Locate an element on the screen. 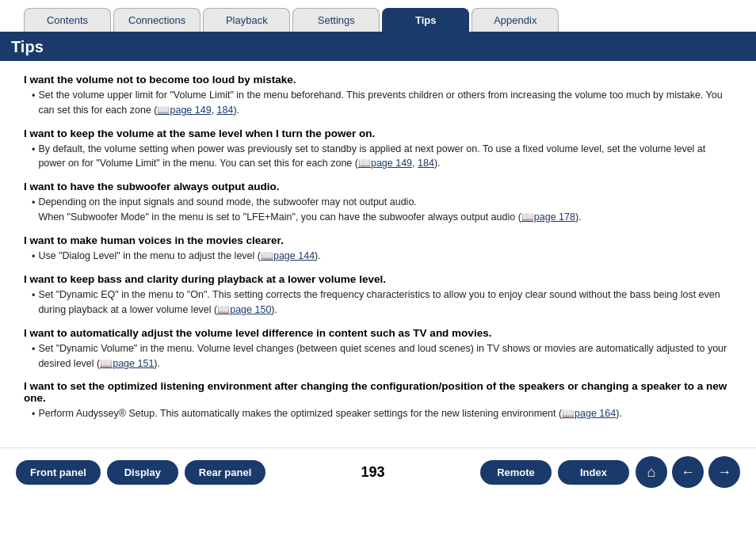 The image size is (756, 533). section-2-body: • By default, the volume setting when po… is located at coordinates (378, 157).